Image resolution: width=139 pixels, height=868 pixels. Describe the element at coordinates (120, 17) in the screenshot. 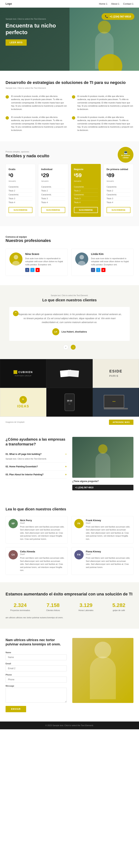

I see `hero-phone-number: +1 (234) 567-8910` at that location.